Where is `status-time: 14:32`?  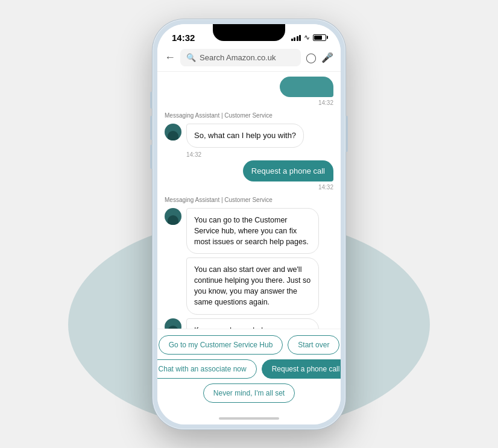
status-time: 14:32 is located at coordinates (183, 37).